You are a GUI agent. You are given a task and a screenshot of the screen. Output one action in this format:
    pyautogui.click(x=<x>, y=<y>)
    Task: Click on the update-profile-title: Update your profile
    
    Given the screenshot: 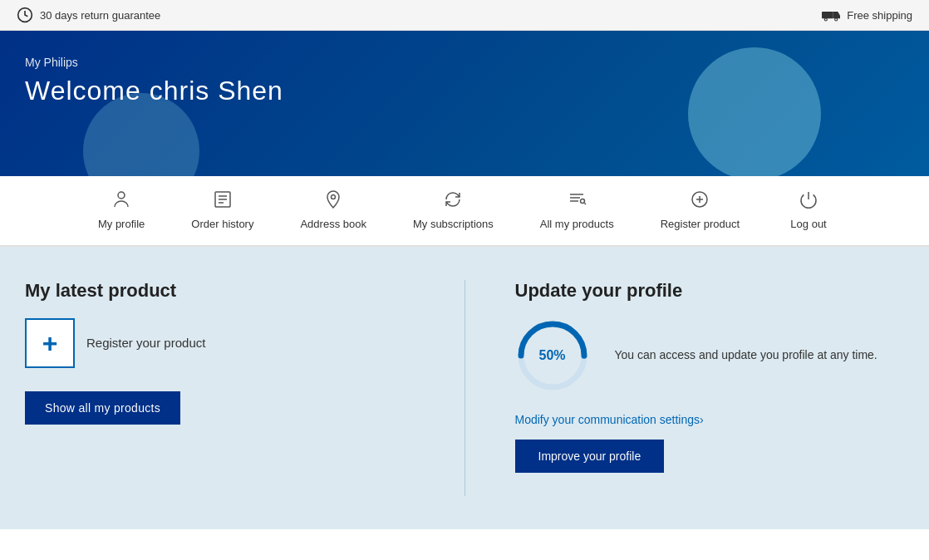 What is the action you would take?
    pyautogui.click(x=710, y=291)
    